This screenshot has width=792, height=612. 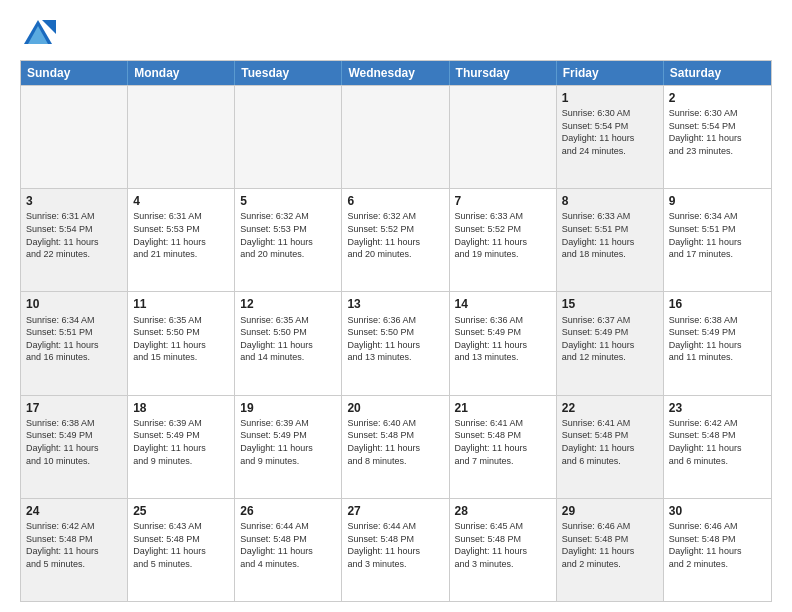 I want to click on calendar-day-27: 27Sunrise: 6:44 AM Sunset: 5:48 PM Dayli…, so click(x=396, y=550).